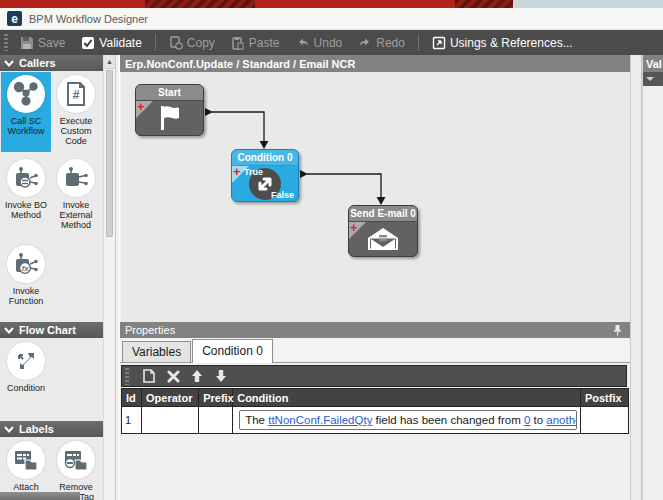 This screenshot has height=500, width=663. Describe the element at coordinates (26, 178) in the screenshot. I see `bo-method-icon` at that location.